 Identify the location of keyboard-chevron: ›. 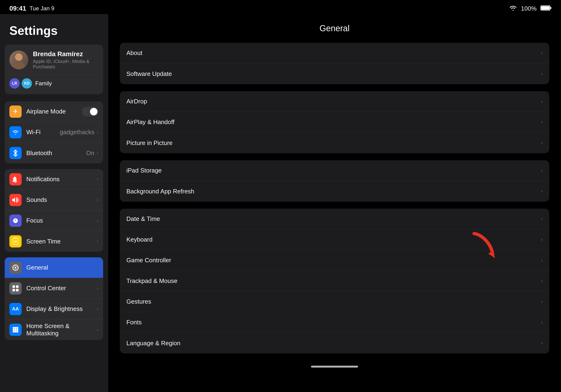
(542, 240).